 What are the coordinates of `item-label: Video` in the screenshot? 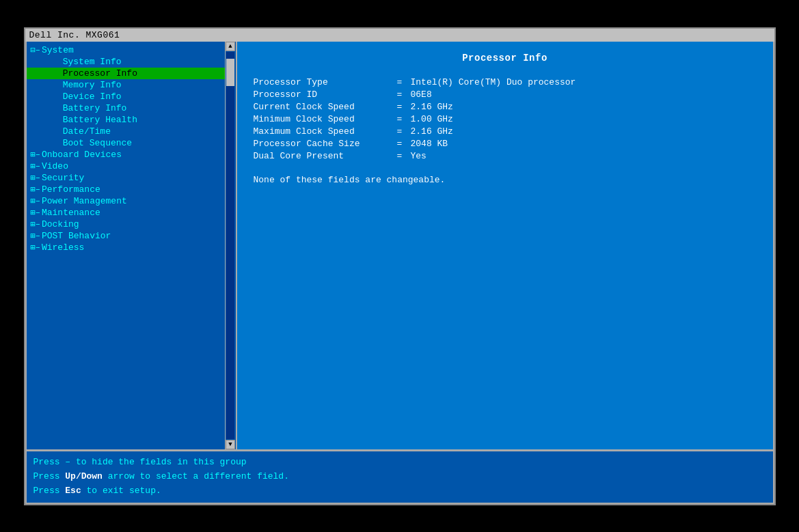 It's located at (55, 167).